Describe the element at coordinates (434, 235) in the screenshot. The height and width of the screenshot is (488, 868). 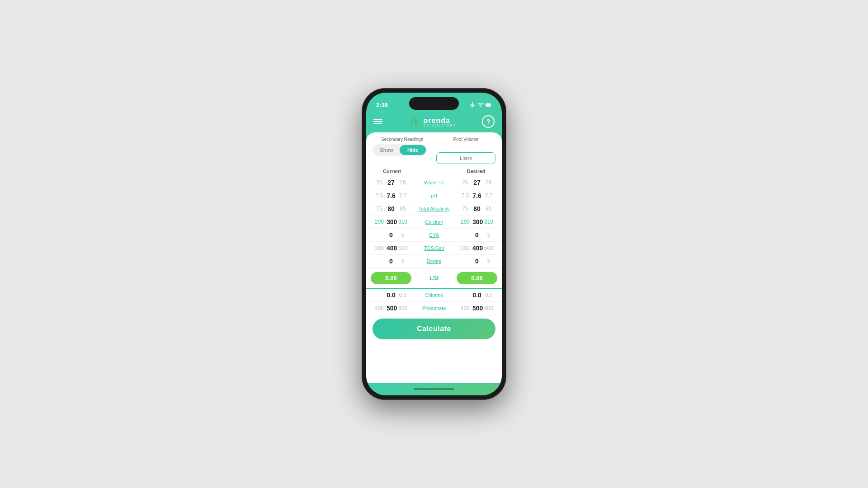
I see `row-cya: 0 5 CYA 0 5` at that location.